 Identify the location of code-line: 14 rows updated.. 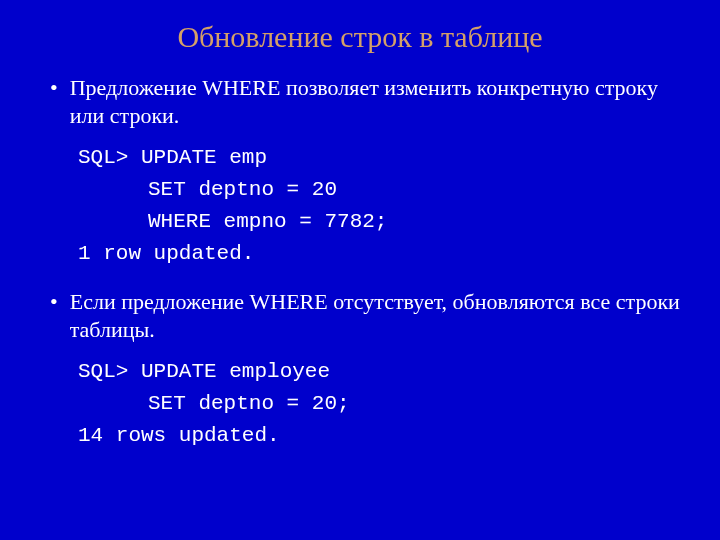
(384, 436).